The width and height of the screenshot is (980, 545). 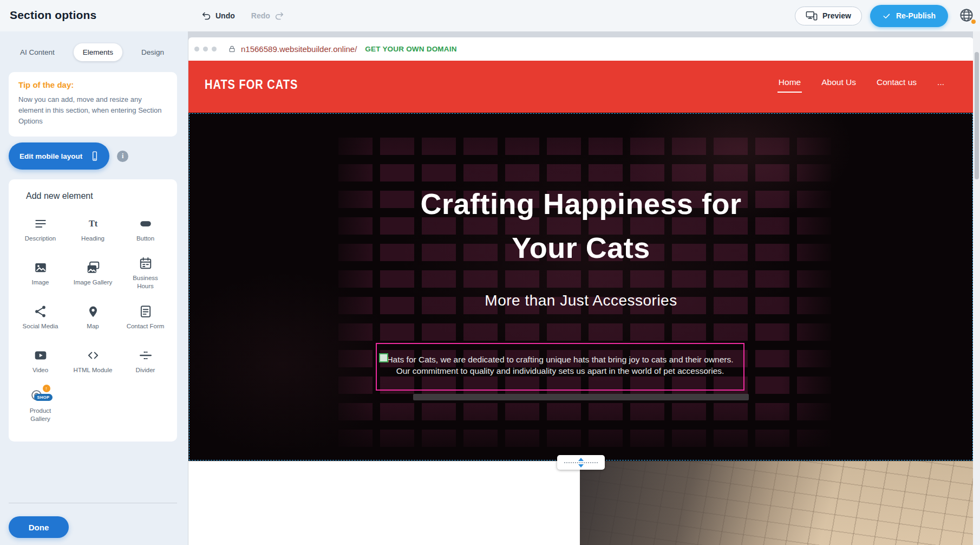 What do you see at coordinates (93, 104) in the screenshot?
I see `tip-of-the-day-card: Tip of the day: Now you can add, move an…` at bounding box center [93, 104].